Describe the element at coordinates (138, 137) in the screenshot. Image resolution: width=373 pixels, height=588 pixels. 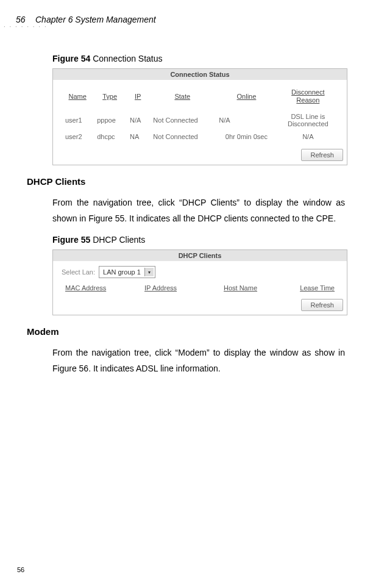
I see `cell: NA` at that location.